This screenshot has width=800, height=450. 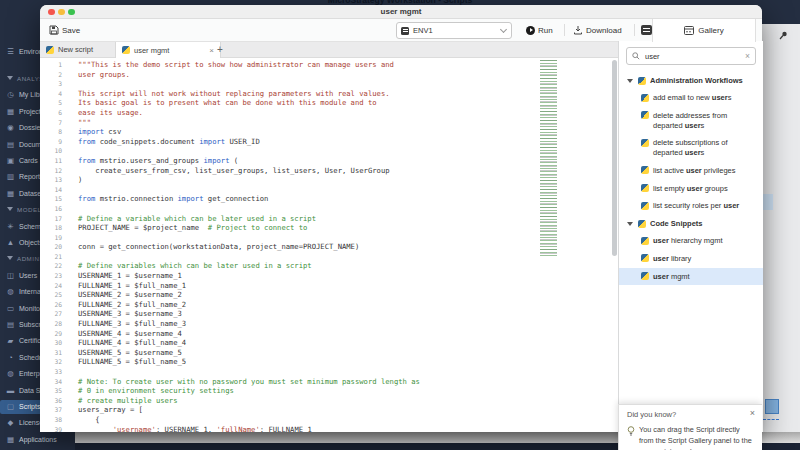 I want to click on line-number: 6, so click(x=58, y=113).